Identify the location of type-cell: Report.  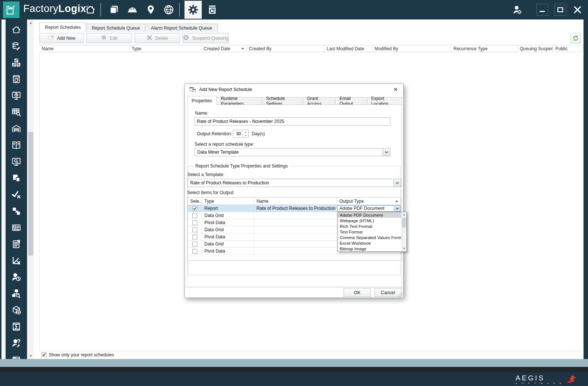
(228, 208).